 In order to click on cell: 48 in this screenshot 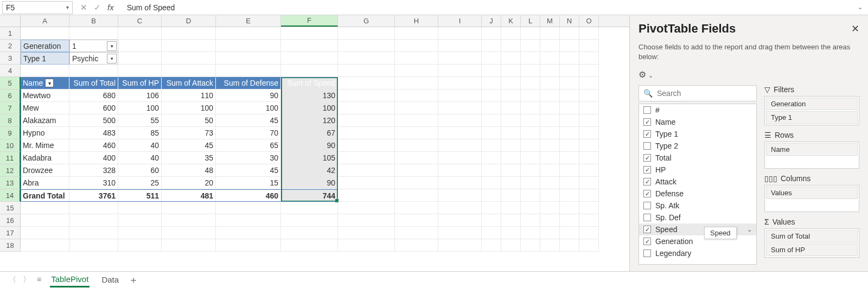, I will do `click(189, 170)`.